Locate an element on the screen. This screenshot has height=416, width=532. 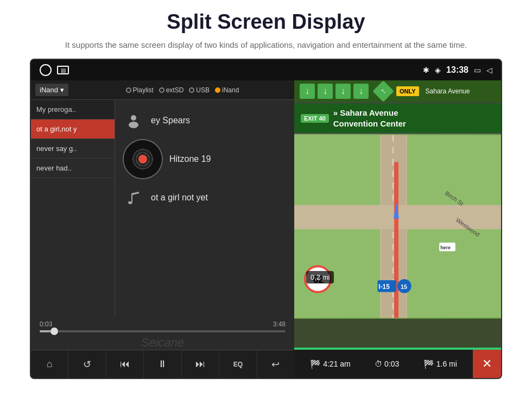
list-item: never say g.. is located at coordinates (73, 149).